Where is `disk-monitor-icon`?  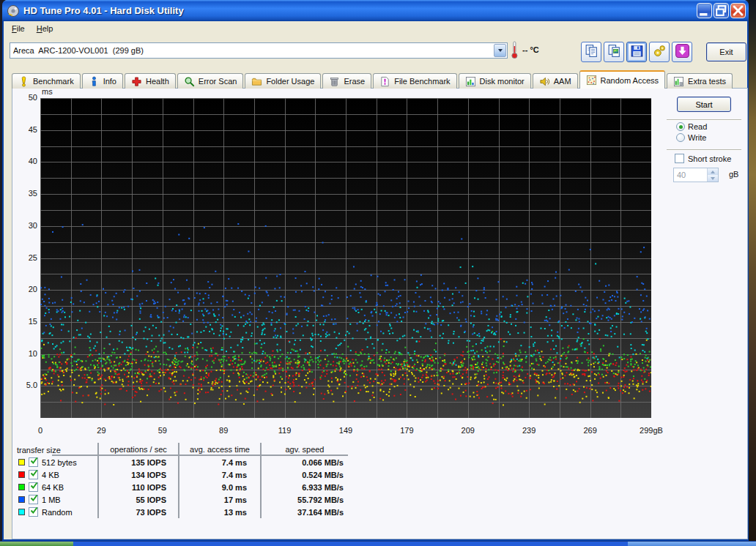 disk-monitor-icon is located at coordinates (470, 82).